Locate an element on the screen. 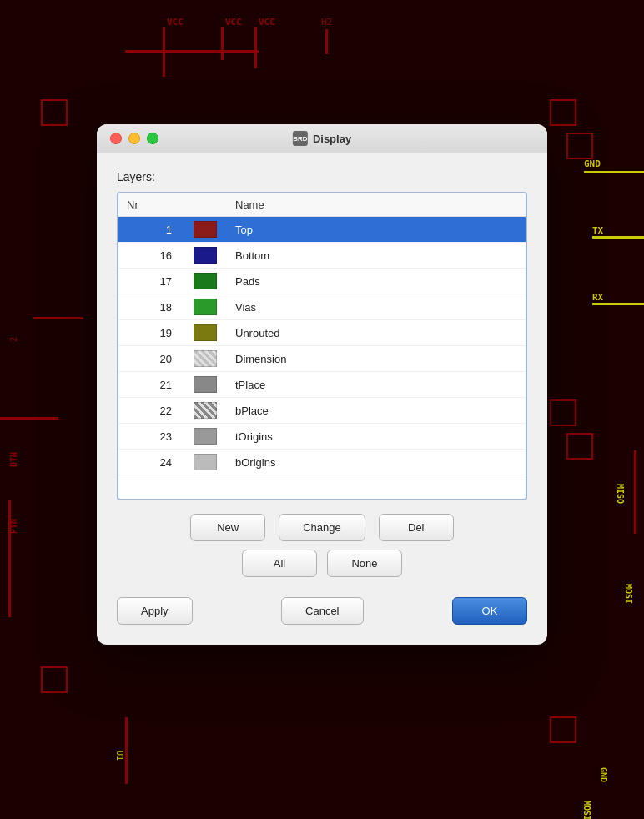 The image size is (644, 819). layer-name: Vias is located at coordinates (376, 307).